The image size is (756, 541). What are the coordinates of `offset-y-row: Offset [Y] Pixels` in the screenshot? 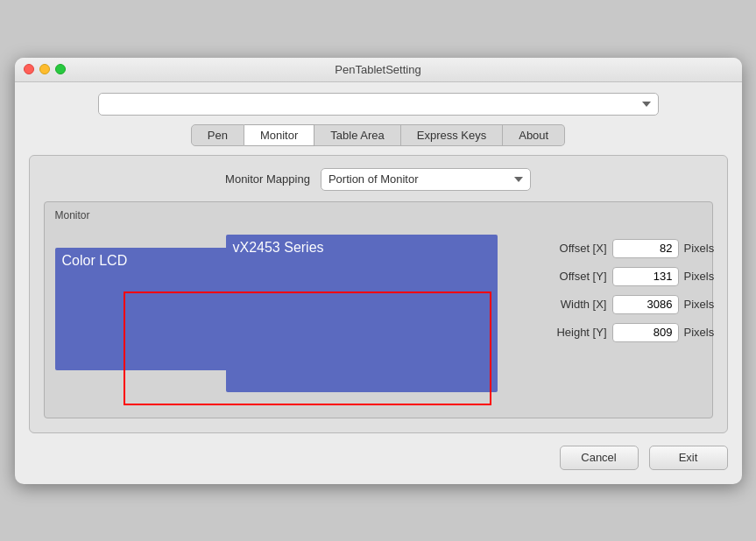 It's located at (625, 277).